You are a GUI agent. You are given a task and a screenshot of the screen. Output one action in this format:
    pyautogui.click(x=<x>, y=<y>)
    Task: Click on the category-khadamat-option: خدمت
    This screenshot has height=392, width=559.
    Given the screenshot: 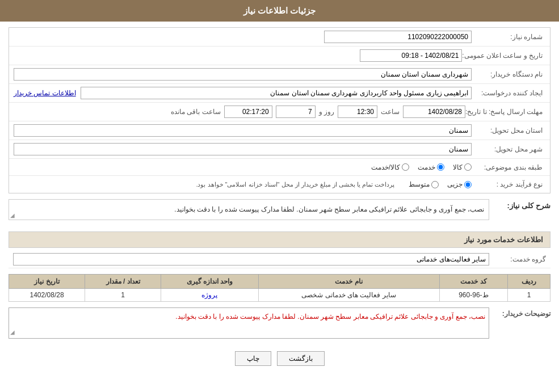 What is the action you would take?
    pyautogui.click(x=431, y=167)
    